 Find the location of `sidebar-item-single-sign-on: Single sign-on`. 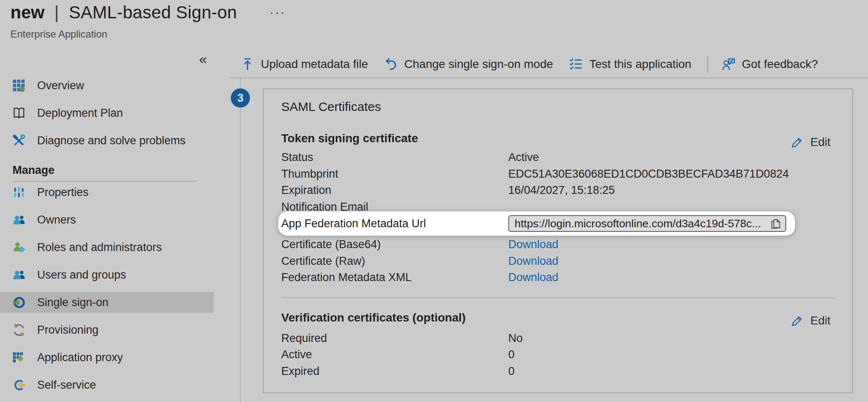

sidebar-item-single-sign-on: Single sign-on is located at coordinates (107, 302).